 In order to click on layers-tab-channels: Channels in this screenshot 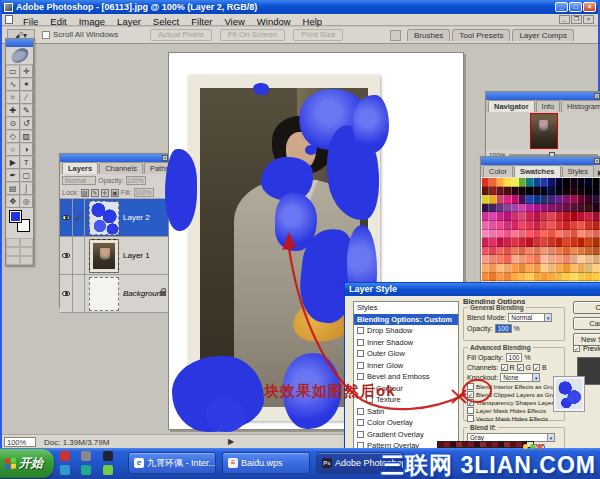, I will do `click(121, 168)`.